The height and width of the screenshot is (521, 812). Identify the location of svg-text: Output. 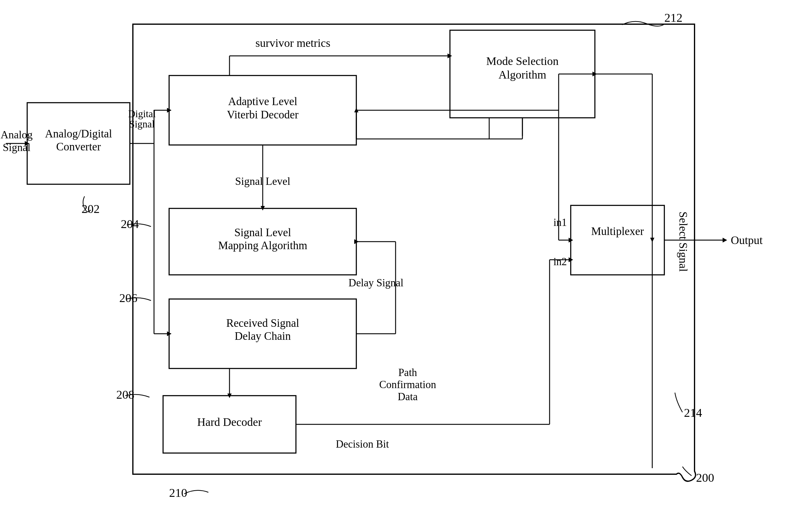
(747, 240).